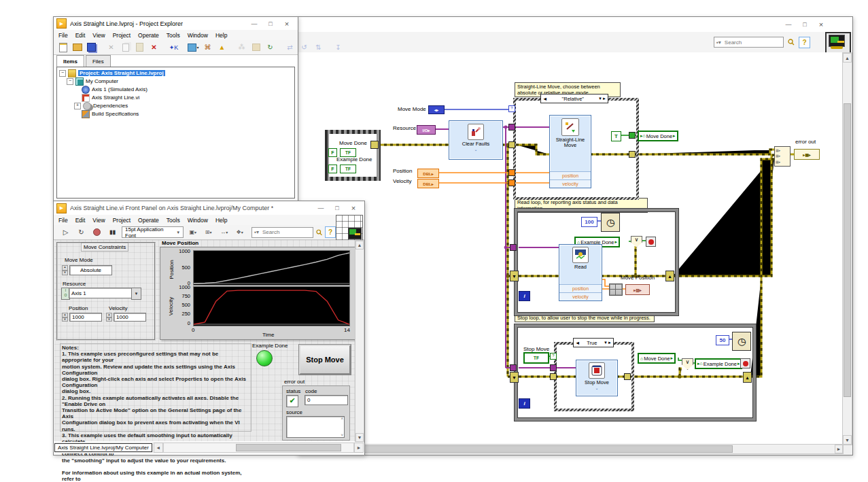 The image size is (868, 482). Describe the element at coordinates (77, 48) in the screenshot. I see `open-button` at that location.